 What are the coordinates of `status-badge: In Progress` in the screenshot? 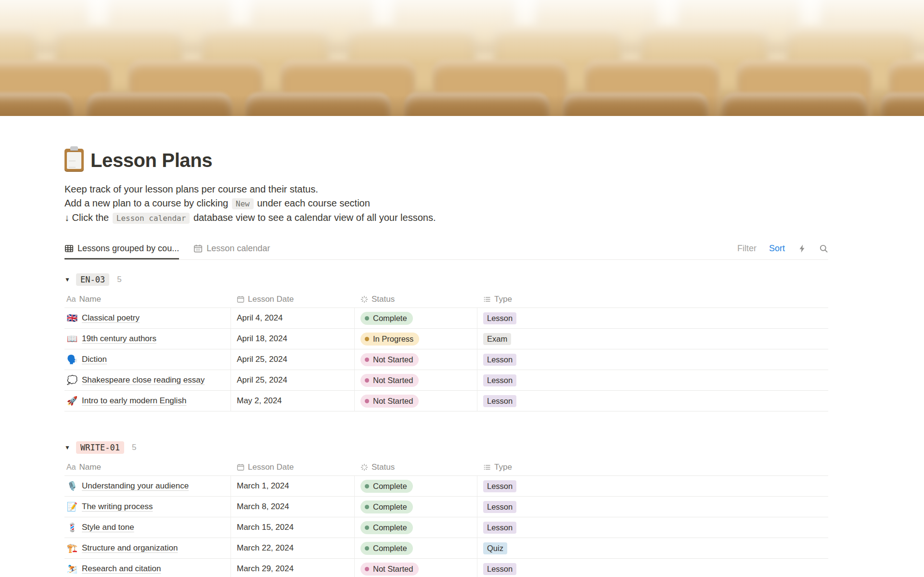 It's located at (390, 339).